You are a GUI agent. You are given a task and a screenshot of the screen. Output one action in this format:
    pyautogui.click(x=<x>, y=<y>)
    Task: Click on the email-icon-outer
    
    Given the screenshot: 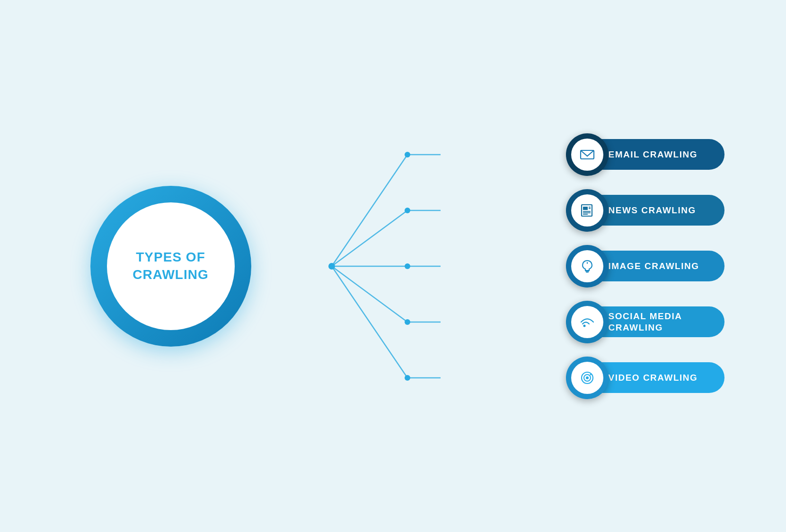 What is the action you would take?
    pyautogui.click(x=587, y=155)
    